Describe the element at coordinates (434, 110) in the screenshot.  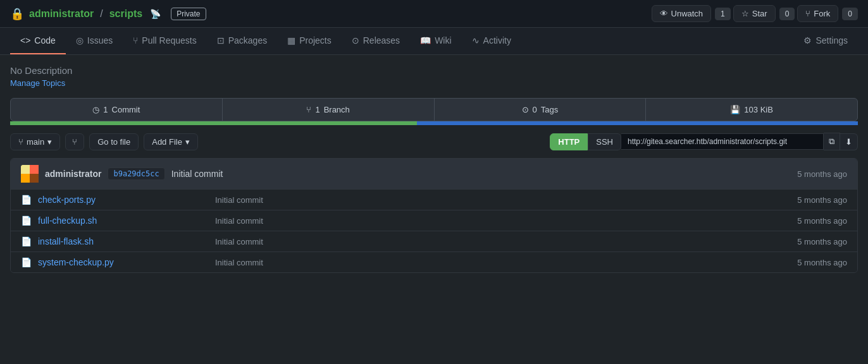
I see `stats-bar: ◷ 1 Commit ⑂ 1 Branch ⊙ 0 Tags 💾 103 KiB` at that location.